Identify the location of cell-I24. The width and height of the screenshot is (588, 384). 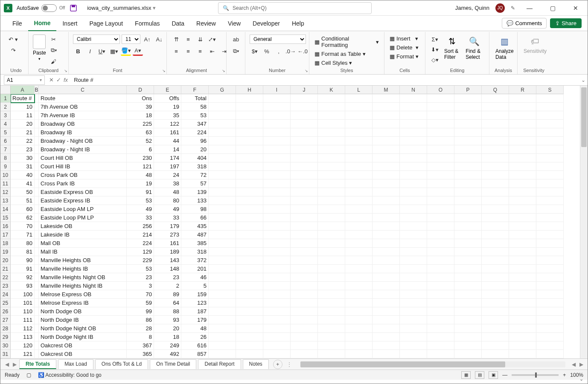
(277, 294).